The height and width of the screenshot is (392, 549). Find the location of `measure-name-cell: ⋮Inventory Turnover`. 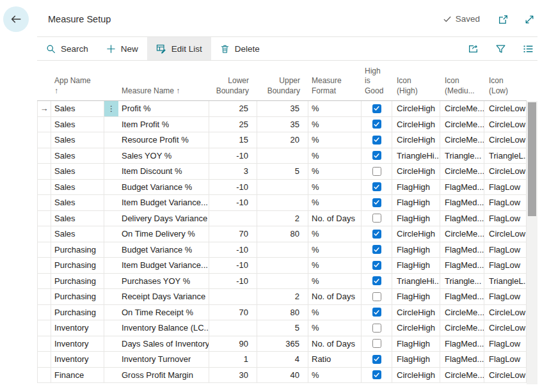

measure-name-cell: ⋮Inventory Turnover is located at coordinates (157, 359).